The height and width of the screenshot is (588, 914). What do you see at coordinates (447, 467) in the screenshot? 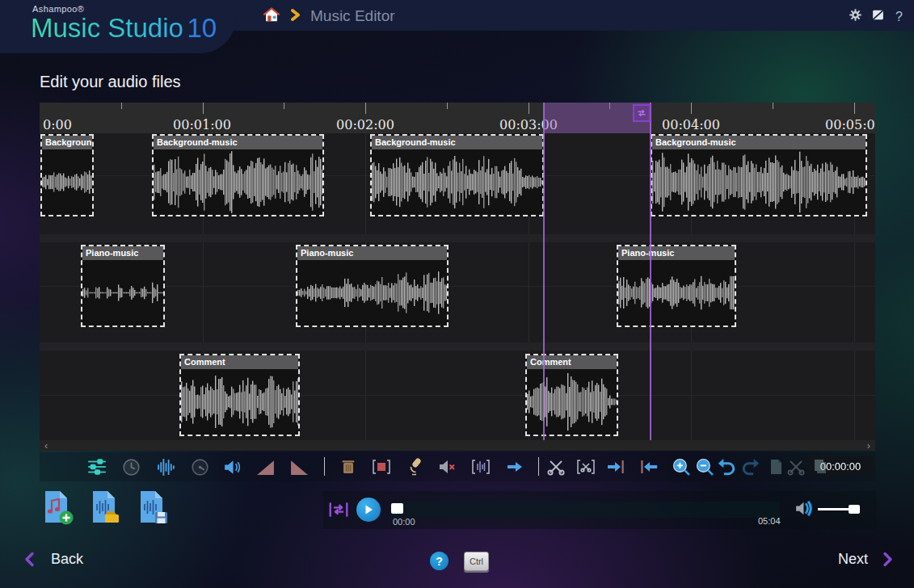
I see `mute-icon` at bounding box center [447, 467].